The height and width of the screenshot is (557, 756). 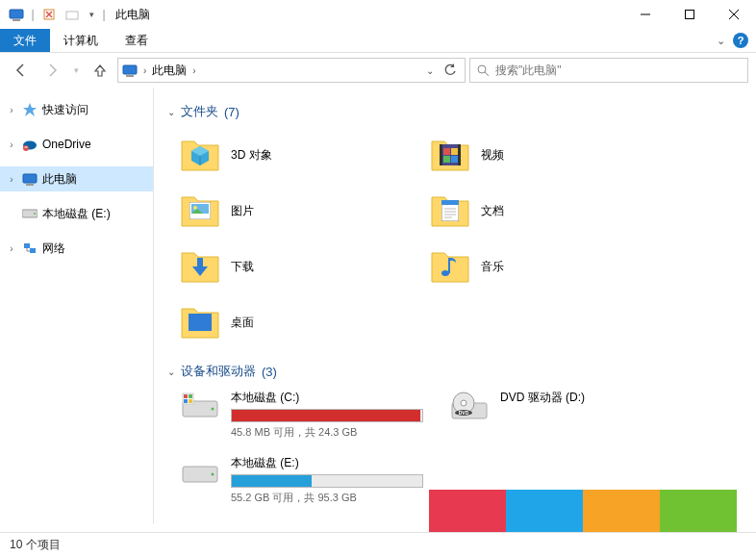 What do you see at coordinates (304, 322) in the screenshot?
I see `folder-desktop: 桌面` at bounding box center [304, 322].